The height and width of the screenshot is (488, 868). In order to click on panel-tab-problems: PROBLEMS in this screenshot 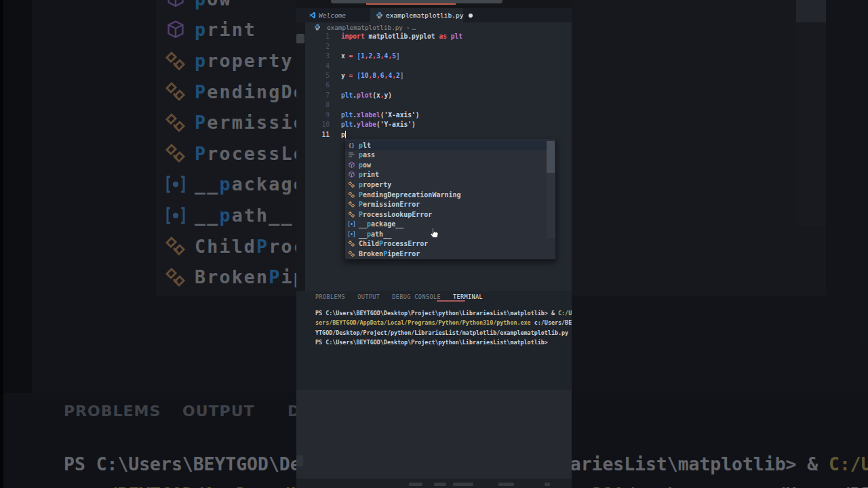, I will do `click(330, 297)`.